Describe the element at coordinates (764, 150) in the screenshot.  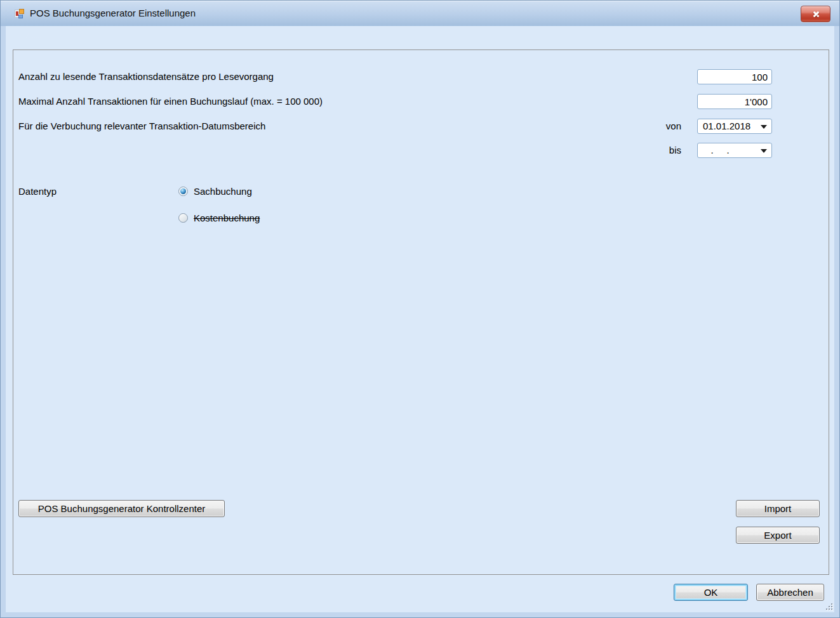
I see `date-to-dropdown-button` at that location.